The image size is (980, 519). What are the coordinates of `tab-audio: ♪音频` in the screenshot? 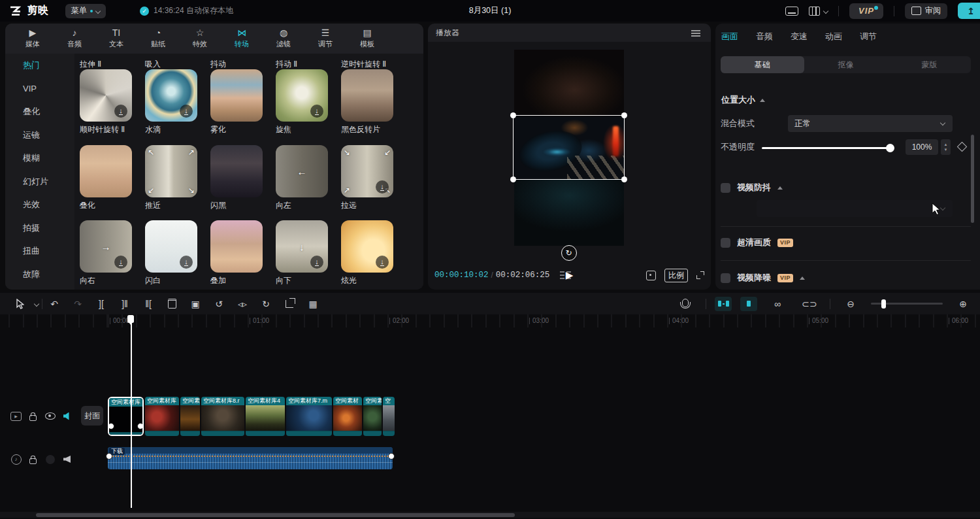 It's located at (74, 39).